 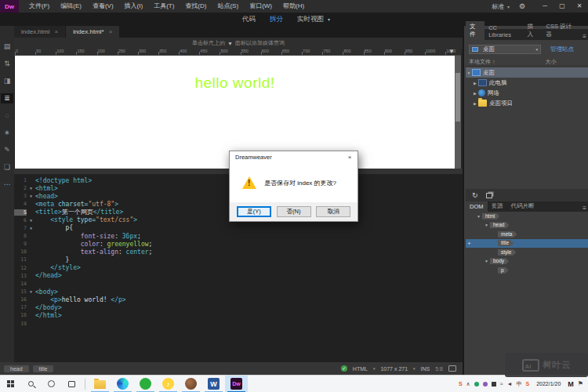 What do you see at coordinates (333, 212) in the screenshot?
I see `dialog-button-: 取消` at bounding box center [333, 212].